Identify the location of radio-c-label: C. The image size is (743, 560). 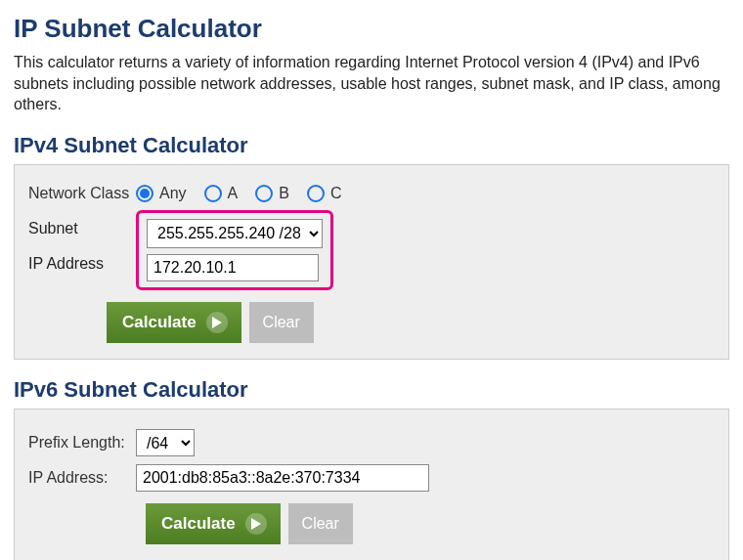
(336, 194).